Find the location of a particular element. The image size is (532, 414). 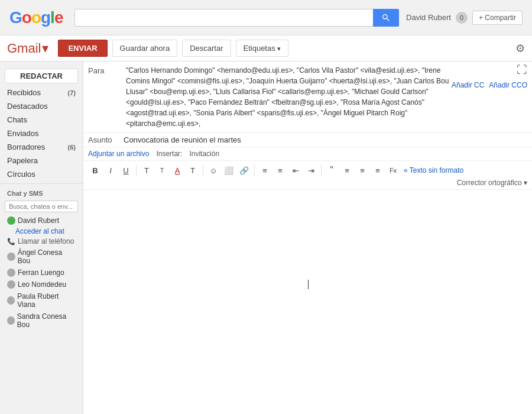

sidebar-item-circulos: Círculos is located at coordinates (41, 174).